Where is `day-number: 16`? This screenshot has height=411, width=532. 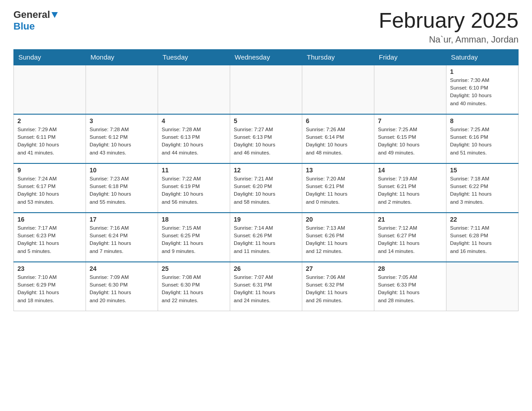
day-number: 16 is located at coordinates (50, 219).